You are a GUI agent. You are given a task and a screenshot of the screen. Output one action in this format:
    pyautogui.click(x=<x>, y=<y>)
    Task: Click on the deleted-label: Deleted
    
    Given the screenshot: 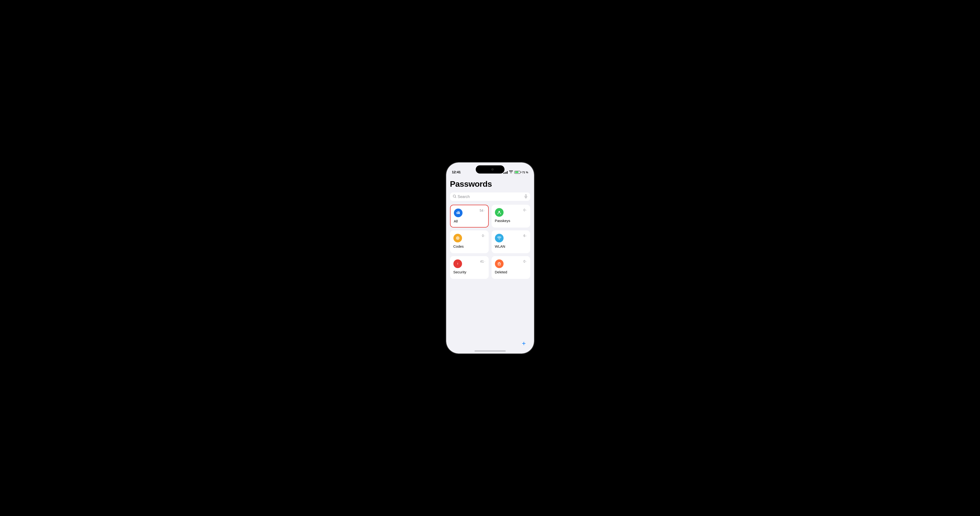 What is the action you would take?
    pyautogui.click(x=511, y=272)
    